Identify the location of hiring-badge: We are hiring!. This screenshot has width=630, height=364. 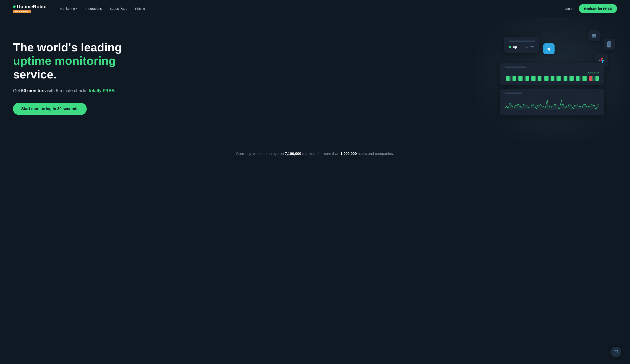
(22, 11).